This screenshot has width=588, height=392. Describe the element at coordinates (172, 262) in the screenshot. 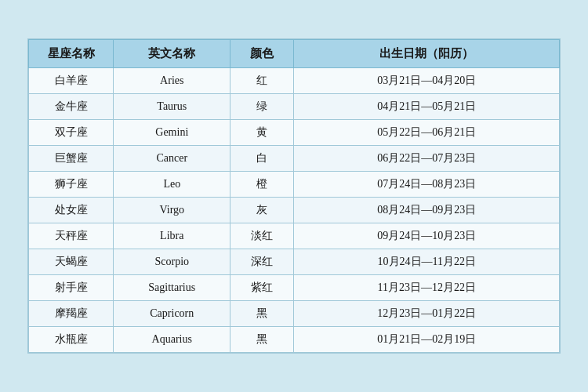

I see `cell-english-name: Scorpio` at that location.